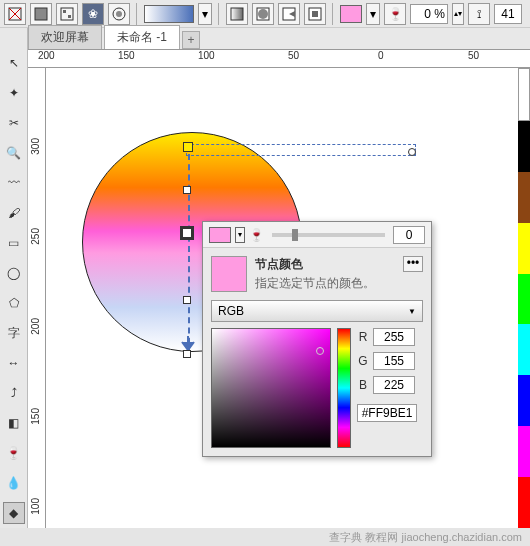  Describe the element at coordinates (14, 287) in the screenshot. I see `toolbox: ↖ ✦ ✂ 🔍 〰 🖌 ▭ ◯ ⬠ 字 ↔ ⤴ ◧ 🍷 💧 ◆` at that location.